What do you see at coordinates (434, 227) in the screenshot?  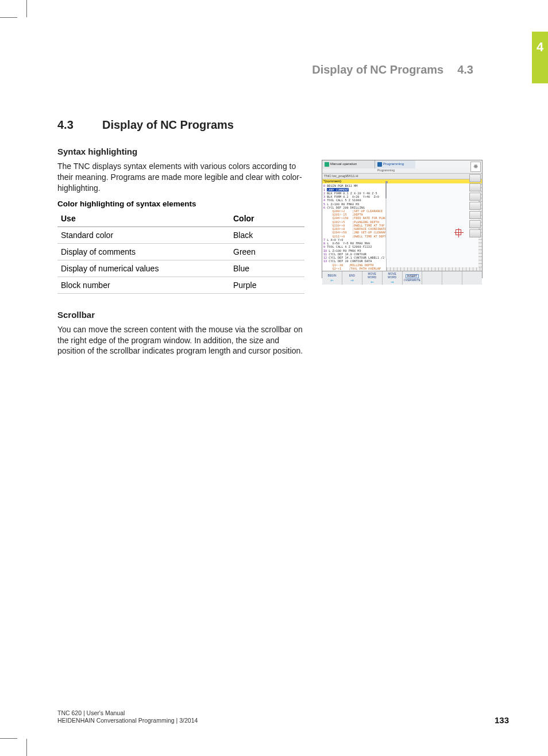 I see `graphics-pane` at bounding box center [434, 227].